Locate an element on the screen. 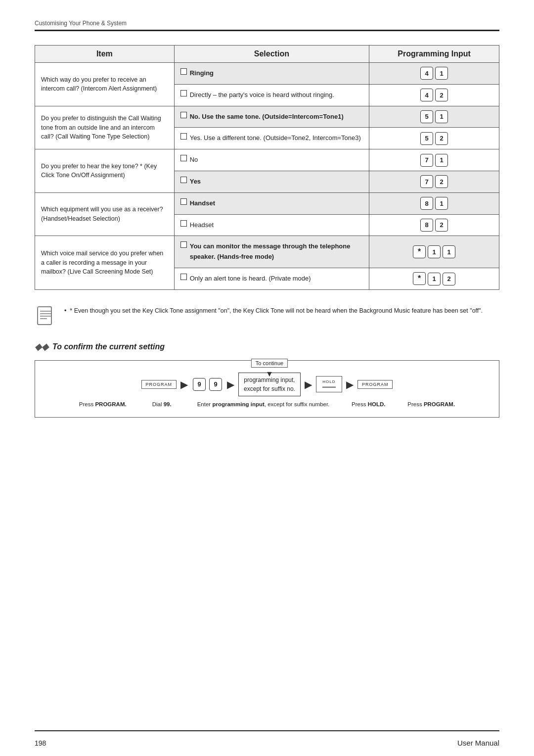 Image resolution: width=534 pixels, height=756 pixels. diamonds-icon: ◆◆ is located at coordinates (42, 347).